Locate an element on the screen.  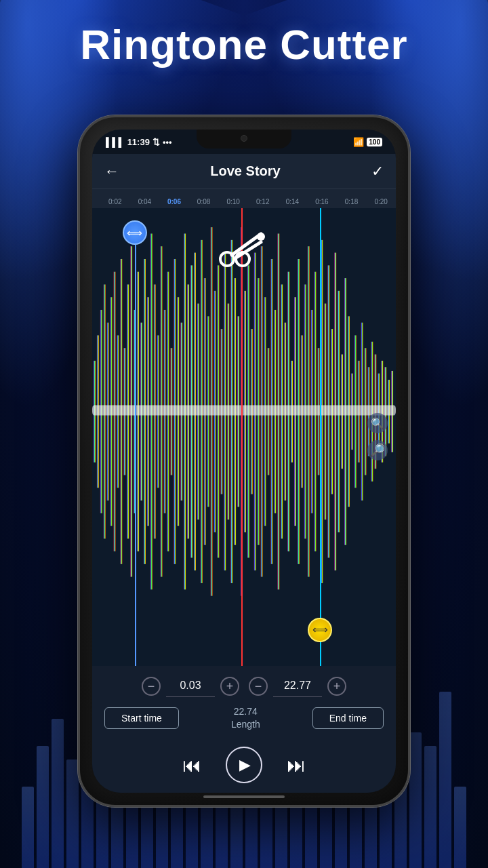
status-dots: ••• is located at coordinates (167, 142).